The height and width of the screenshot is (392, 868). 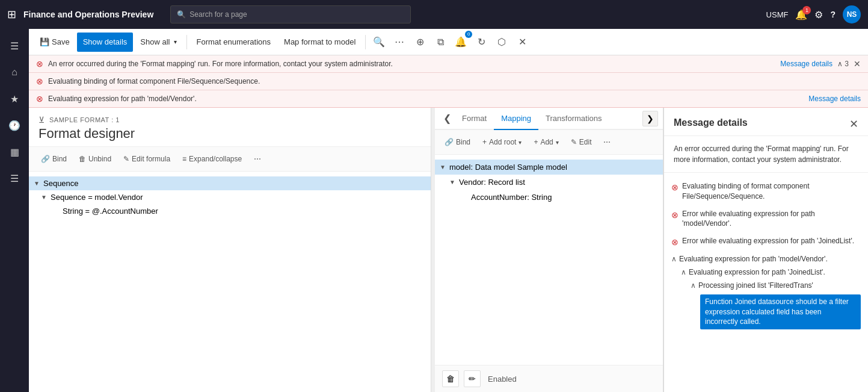 What do you see at coordinates (230, 183) in the screenshot?
I see `tree-item-sequence: ▼ Sequence` at bounding box center [230, 183].